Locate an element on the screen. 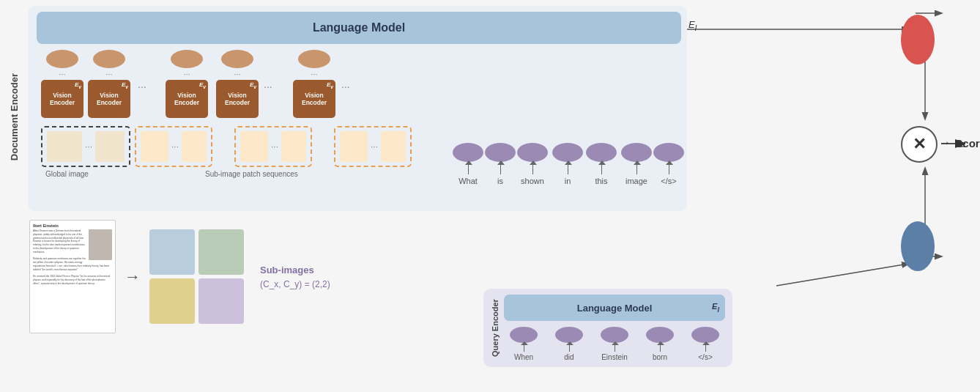 The height and width of the screenshot is (392, 980). token-shown: shown is located at coordinates (532, 164).